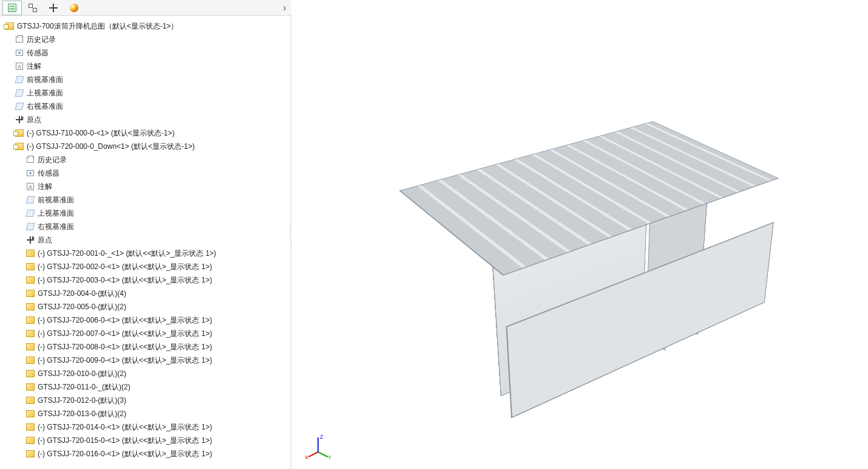 The height and width of the screenshot is (469, 868). What do you see at coordinates (146, 307) in the screenshot?
I see `tree-part: GTSJJ-720-005-0-(默认)(2)` at bounding box center [146, 307].